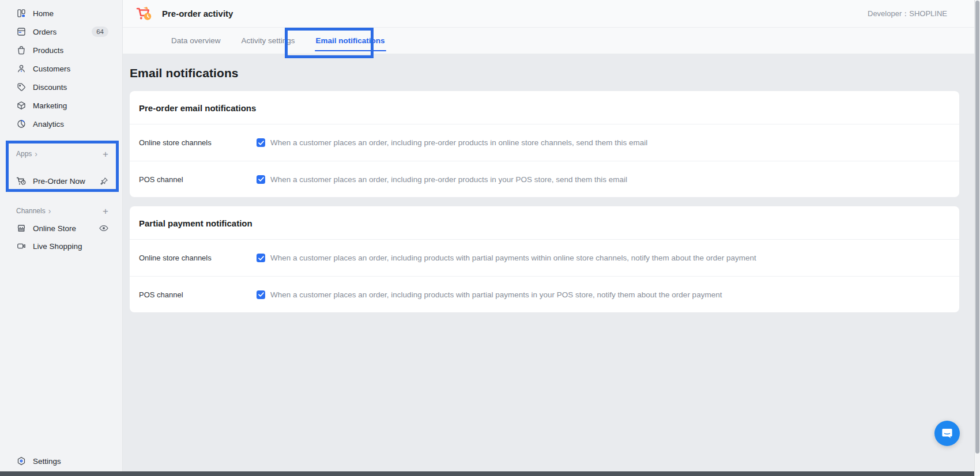 The height and width of the screenshot is (476, 980). I want to click on window-bottom-edge, so click(487, 474).